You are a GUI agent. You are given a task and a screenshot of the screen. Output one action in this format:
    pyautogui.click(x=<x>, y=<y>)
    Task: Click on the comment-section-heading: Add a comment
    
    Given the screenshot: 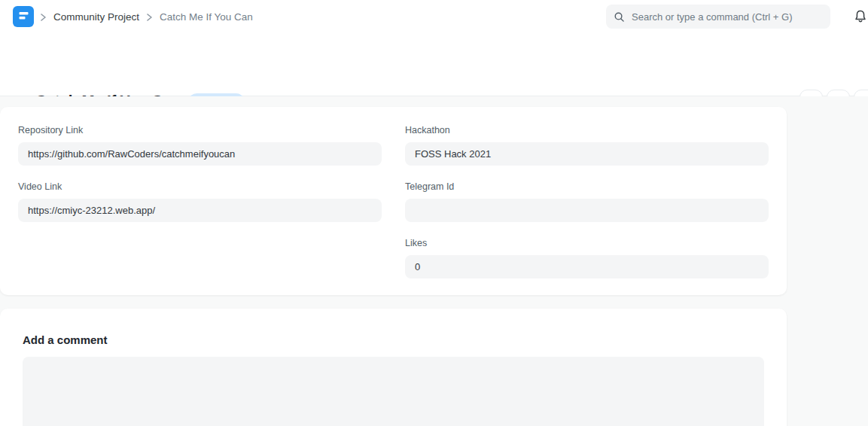 What is the action you would take?
    pyautogui.click(x=393, y=340)
    